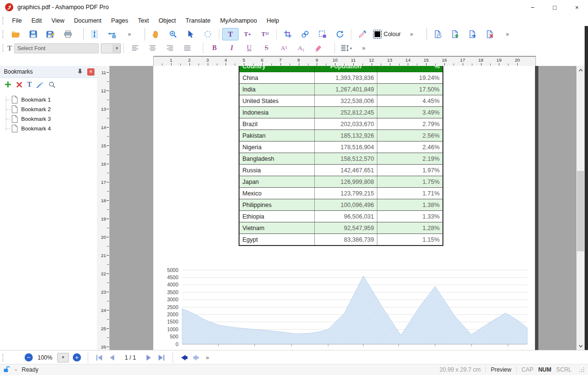 This screenshot has width=588, height=375. I want to click on next-page-button, so click(149, 358).